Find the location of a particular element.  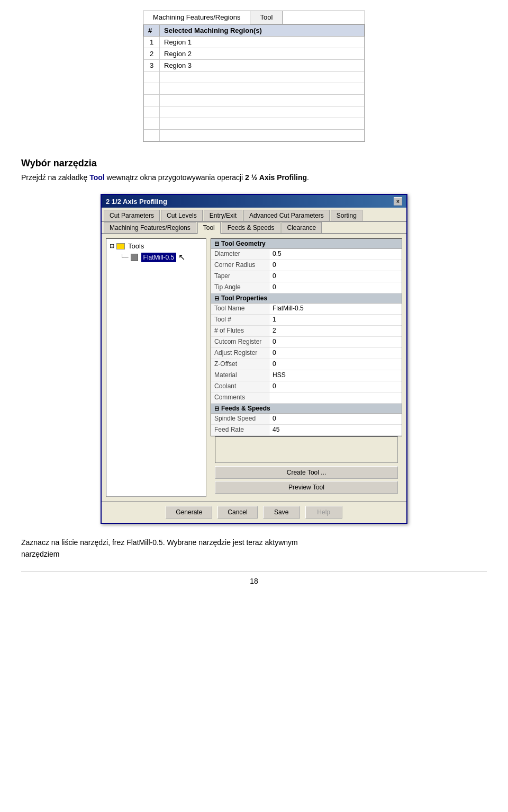

prop-label-taper: Taper is located at coordinates (240, 276).